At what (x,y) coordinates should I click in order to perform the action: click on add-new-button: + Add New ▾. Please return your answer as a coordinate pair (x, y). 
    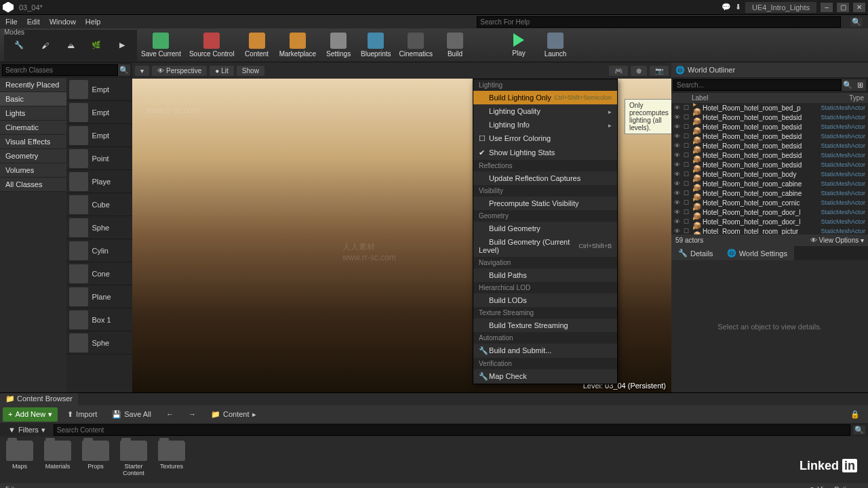
    Looking at the image, I should click on (30, 415).